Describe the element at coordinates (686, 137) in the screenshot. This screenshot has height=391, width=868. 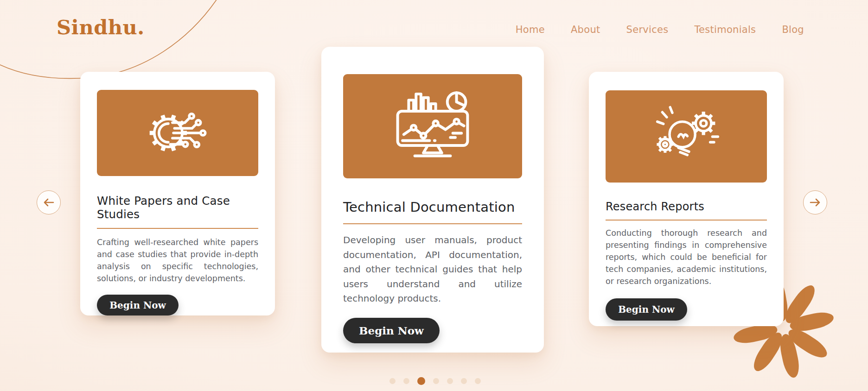
I see `idea-gears-icon` at that location.